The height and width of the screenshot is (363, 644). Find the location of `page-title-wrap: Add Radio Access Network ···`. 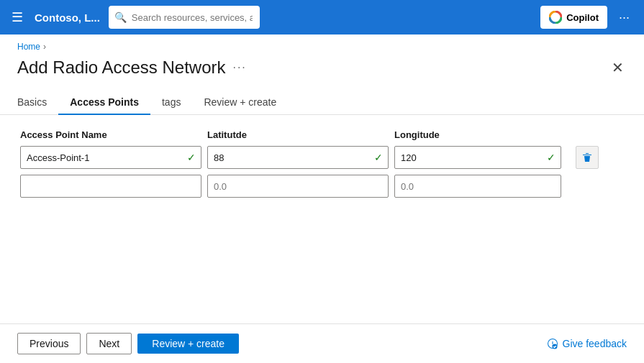

page-title-wrap: Add Radio Access Network ··· is located at coordinates (132, 68).